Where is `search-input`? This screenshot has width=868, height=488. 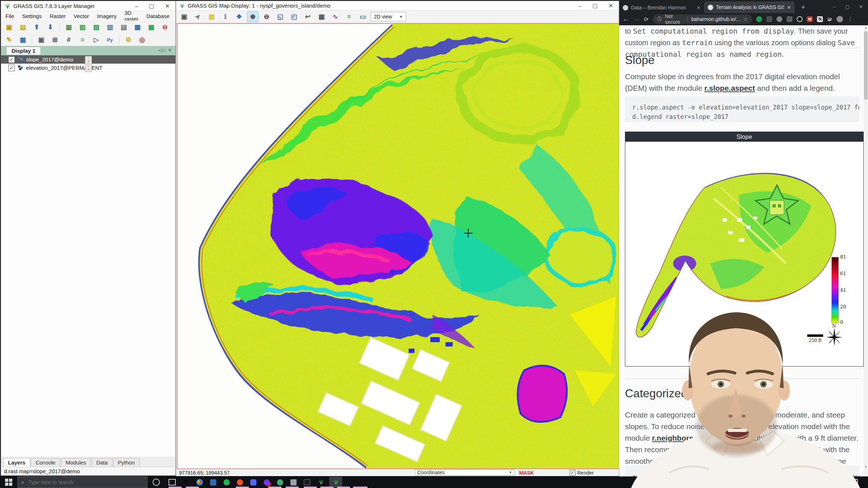 search-input is located at coordinates (83, 482).